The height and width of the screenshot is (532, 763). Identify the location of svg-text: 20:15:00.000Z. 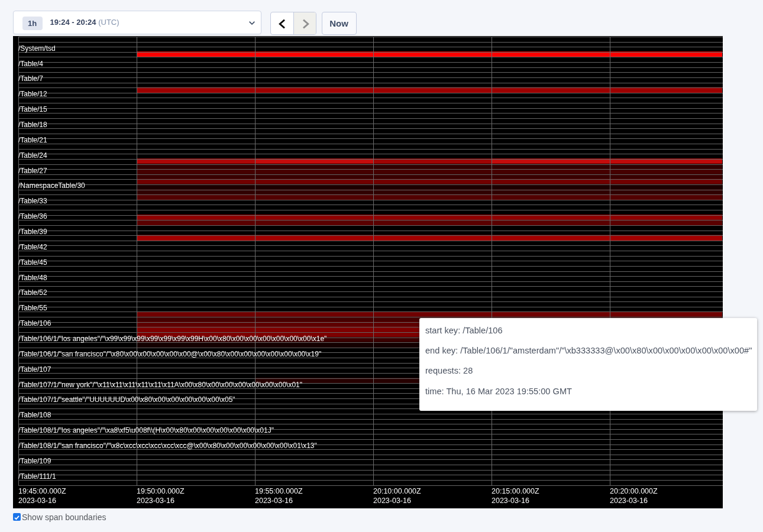
(516, 491).